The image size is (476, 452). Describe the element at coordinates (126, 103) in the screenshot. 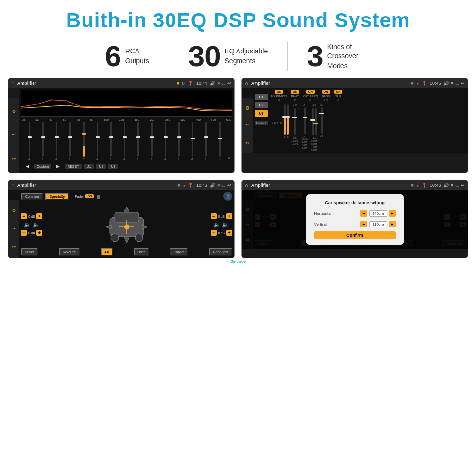

I see `eq-graph` at that location.